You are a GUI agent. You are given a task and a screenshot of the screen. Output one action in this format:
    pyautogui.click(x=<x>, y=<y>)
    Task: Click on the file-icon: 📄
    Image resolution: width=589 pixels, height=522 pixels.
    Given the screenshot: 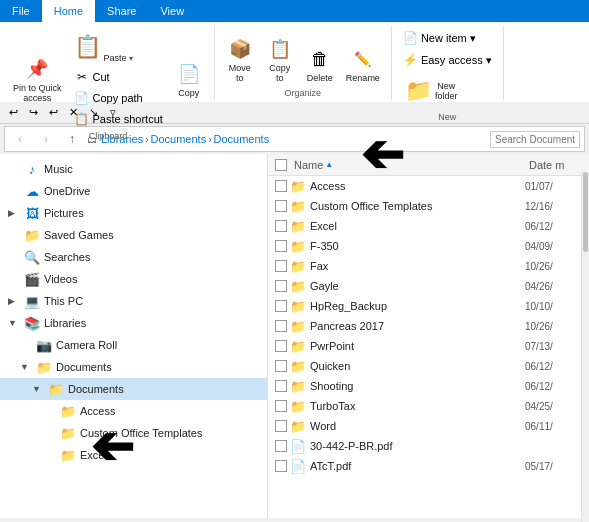 What is the action you would take?
    pyautogui.click(x=298, y=466)
    